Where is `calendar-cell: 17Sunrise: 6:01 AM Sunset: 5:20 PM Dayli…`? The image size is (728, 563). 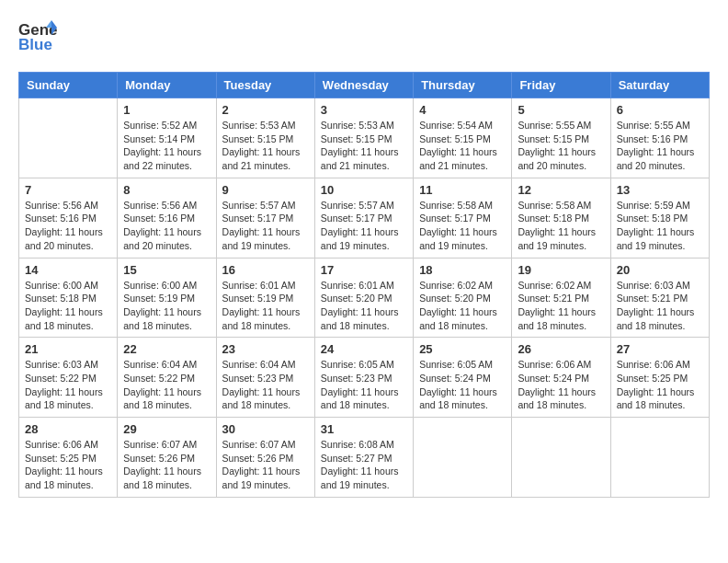
calendar-cell: 17Sunrise: 6:01 AM Sunset: 5:20 PM Dayli… is located at coordinates (364, 298).